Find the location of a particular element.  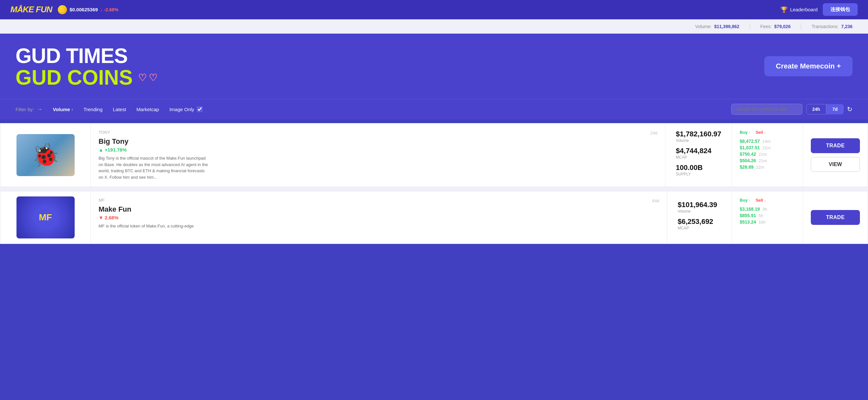

coin-trades-tony: Buy ↑ Sell ↓ $8,472.57 14m $1,037.51 21m… is located at coordinates (768, 155).